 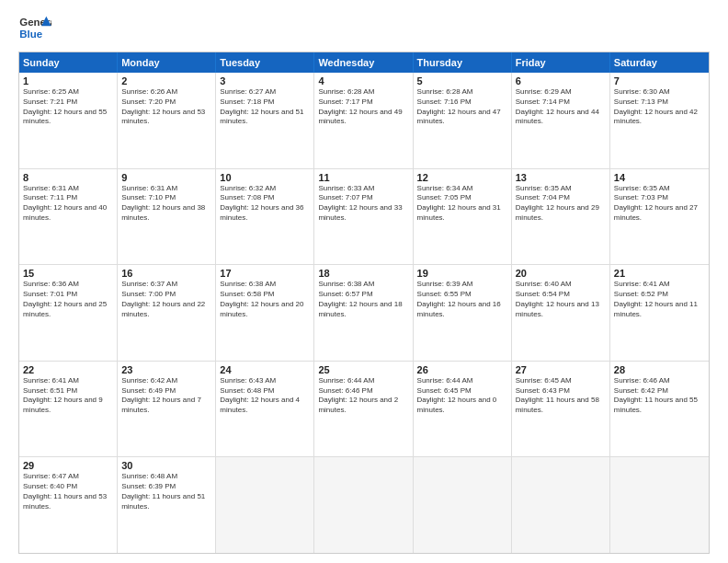 What do you see at coordinates (660, 381) in the screenshot?
I see `sunrise: Sunrise: 6:46 AM` at bounding box center [660, 381].